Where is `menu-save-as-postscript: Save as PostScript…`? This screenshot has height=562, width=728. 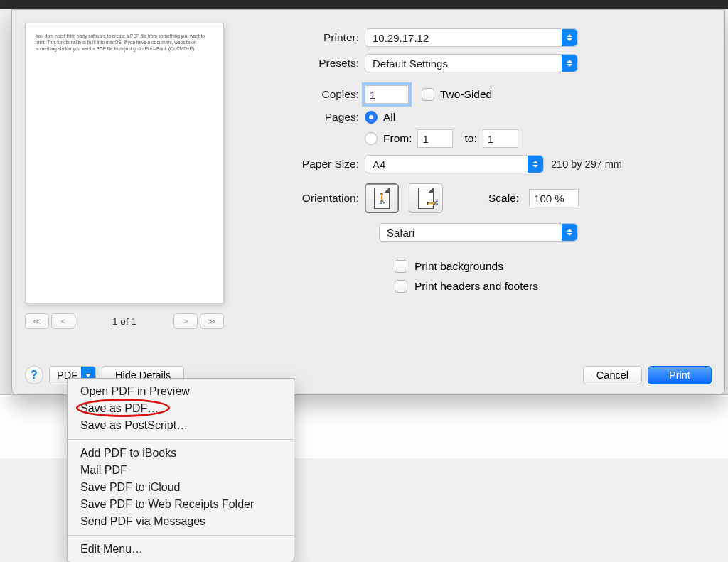
menu-save-as-postscript: Save as PostScript… is located at coordinates (181, 426).